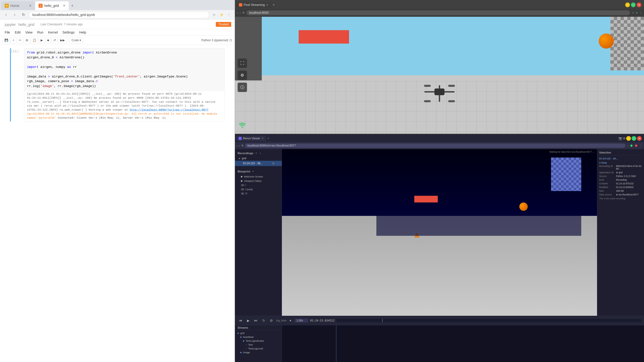  What do you see at coordinates (248, 321) in the screenshot?
I see `timeline-play-button: ▶` at bounding box center [248, 321].